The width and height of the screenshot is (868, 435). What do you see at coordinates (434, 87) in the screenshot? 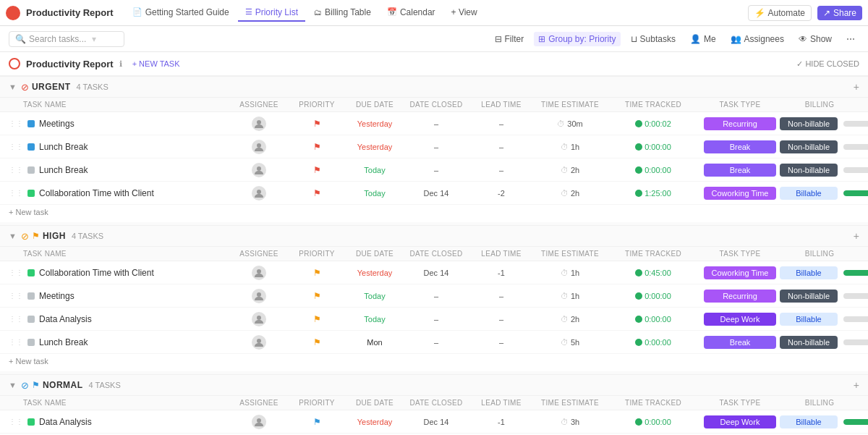
I see `section-urgent-header: ▼ ⊘ URGENT 4 TASKS +` at bounding box center [434, 87].